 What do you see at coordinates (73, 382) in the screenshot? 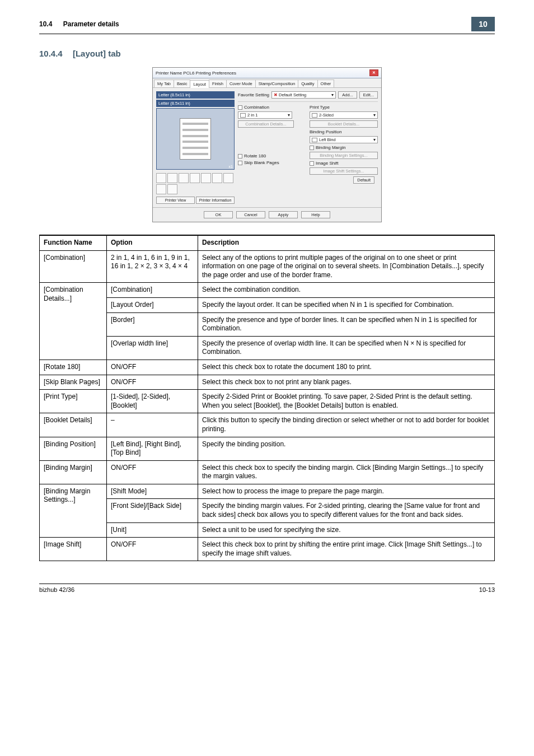
I see `cell-function: [Skip Blank Pages]` at bounding box center [73, 382].